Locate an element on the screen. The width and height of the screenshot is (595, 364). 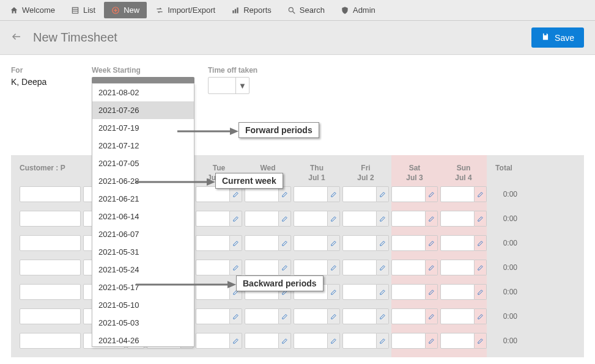
nav-list: List is located at coordinates (83, 10).